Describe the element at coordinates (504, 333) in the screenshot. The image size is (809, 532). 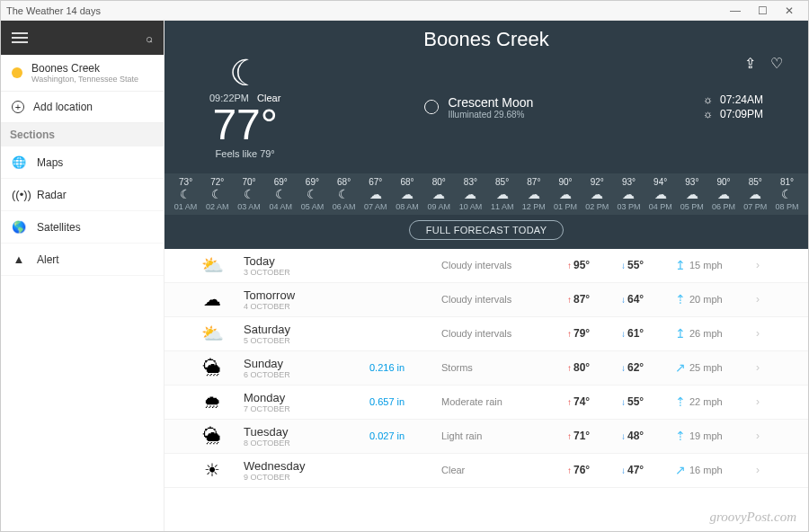
I see `daily-condition: Cloudy intervals` at that location.